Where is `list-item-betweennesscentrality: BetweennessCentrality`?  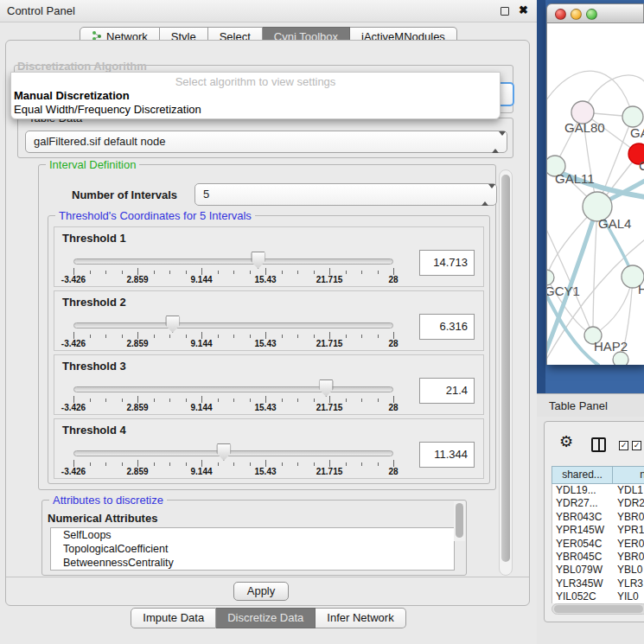 list-item-betweennesscentrality: BetweennessCentrality is located at coordinates (252, 563).